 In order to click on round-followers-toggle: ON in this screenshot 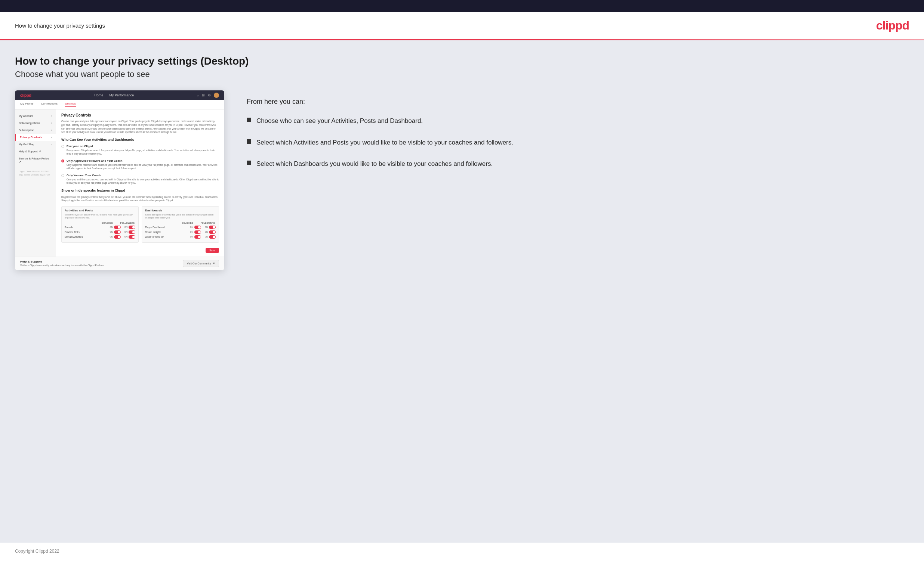, I will do `click(210, 232)`.